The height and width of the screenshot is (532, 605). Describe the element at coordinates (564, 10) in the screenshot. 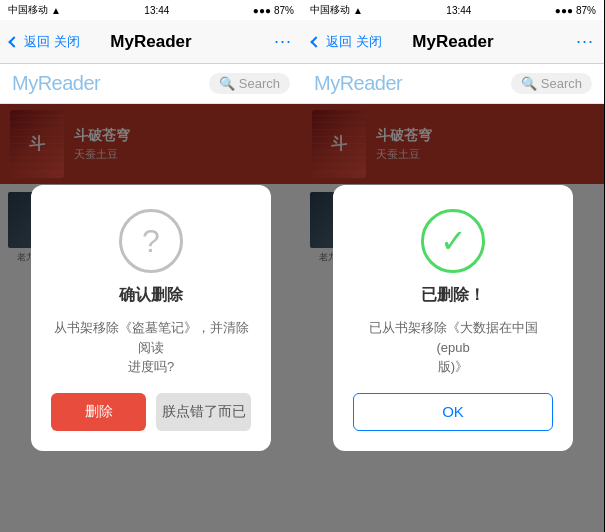

I see `signal-icon-right: ●●●` at that location.